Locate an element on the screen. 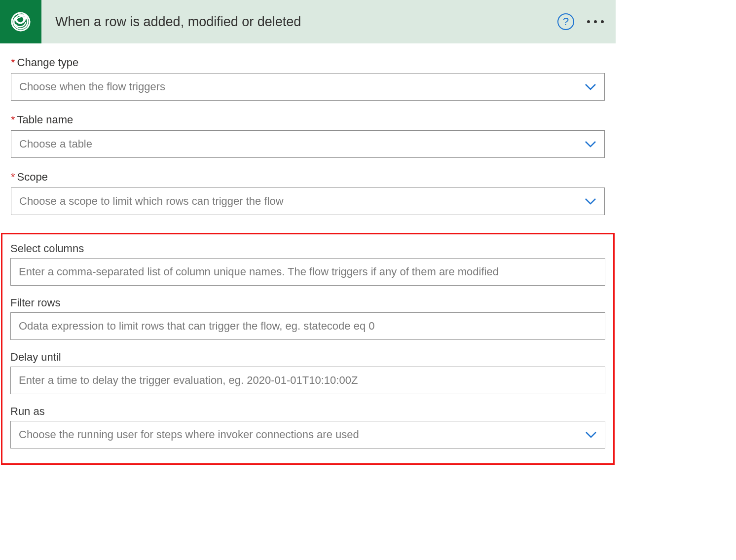 This screenshot has height=560, width=736. run-as-field: Run as Choose the running user for steps… is located at coordinates (308, 427).